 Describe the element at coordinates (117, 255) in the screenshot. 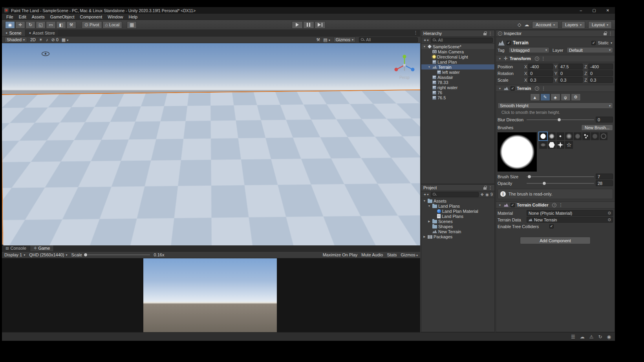

I see `scale-slider` at that location.